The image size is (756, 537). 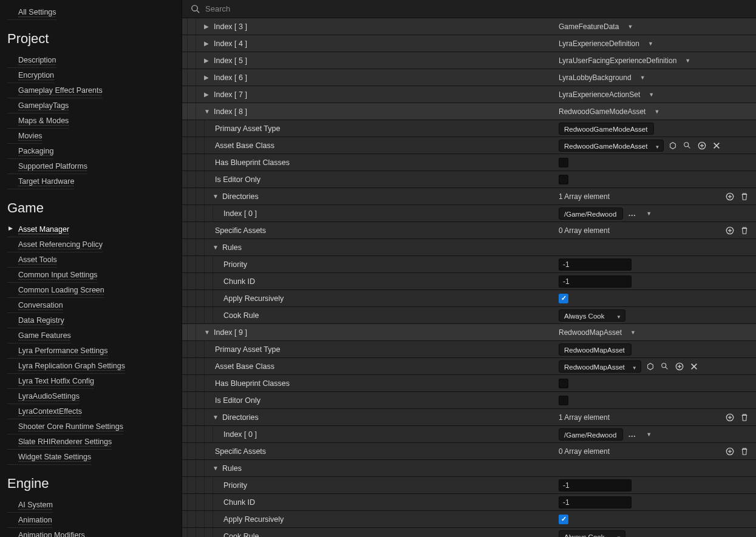 What do you see at coordinates (248, 350) in the screenshot?
I see `property-label: Primary Asset Type` at bounding box center [248, 350].